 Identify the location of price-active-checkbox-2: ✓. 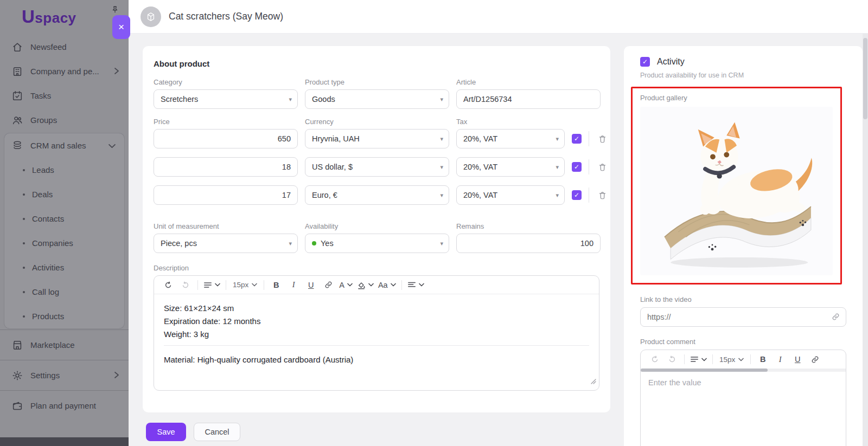
(577, 167).